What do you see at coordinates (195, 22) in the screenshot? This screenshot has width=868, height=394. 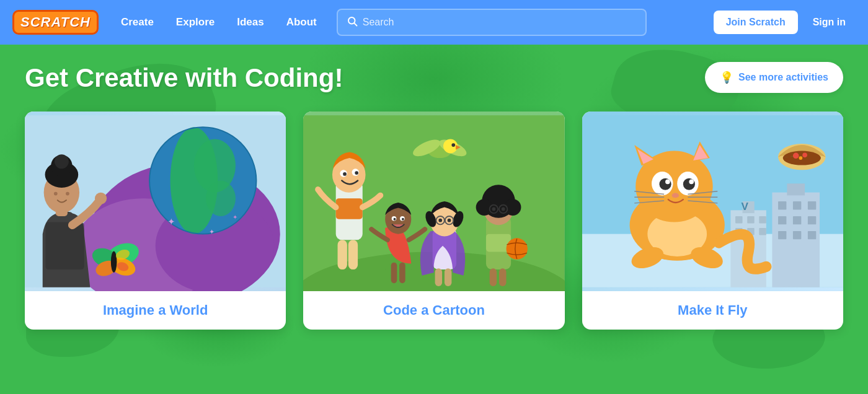 I see `nav-explore: Explore` at bounding box center [195, 22].